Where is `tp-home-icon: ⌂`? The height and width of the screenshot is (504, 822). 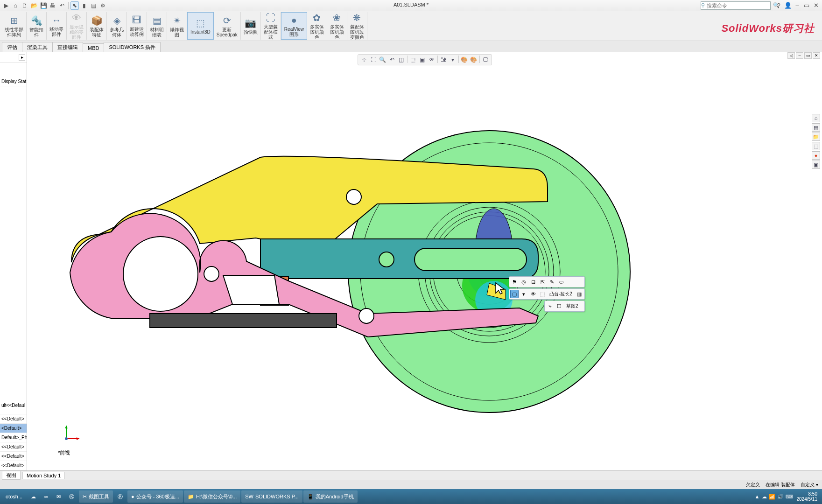
tp-home-icon: ⌂ is located at coordinates (816, 118).